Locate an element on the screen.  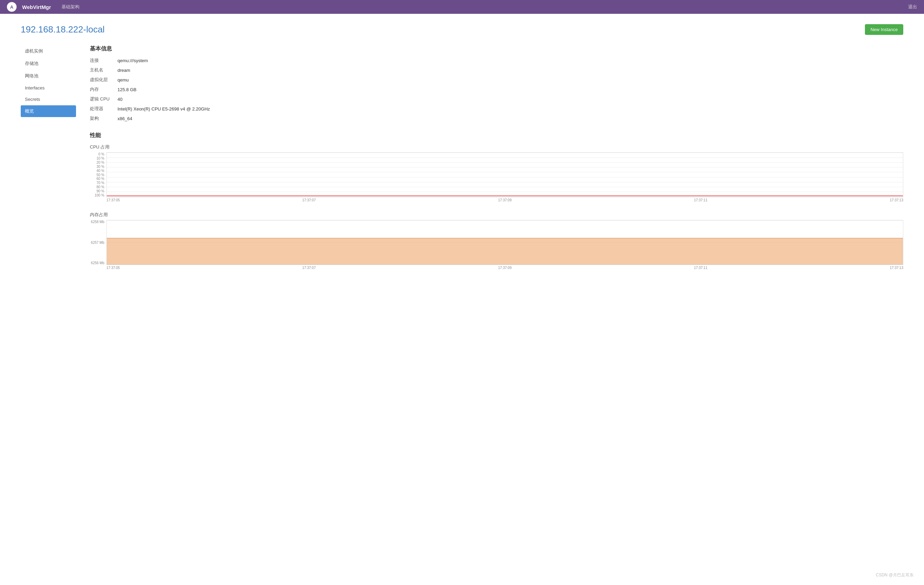
label-hostname: 主机名 is located at coordinates (104, 70).